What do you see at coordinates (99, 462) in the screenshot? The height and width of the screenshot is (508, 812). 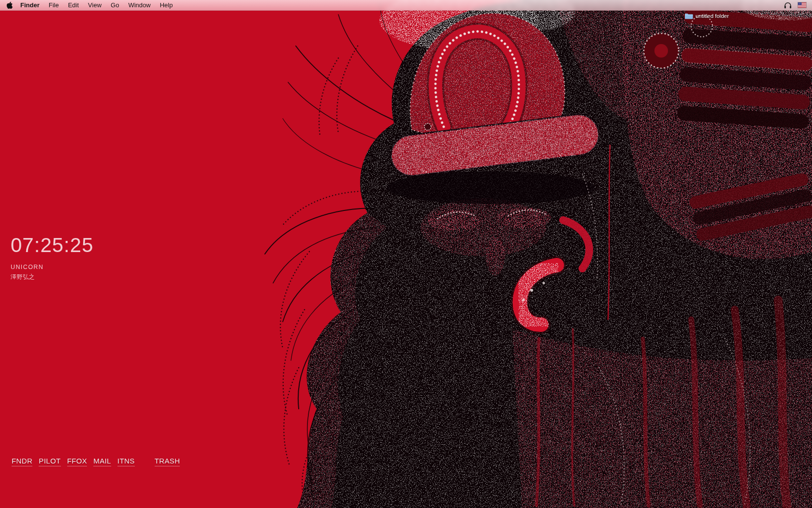 I see `text-dock: FNDR PILOT FFOX MAIL ITNS TRASH` at bounding box center [99, 462].